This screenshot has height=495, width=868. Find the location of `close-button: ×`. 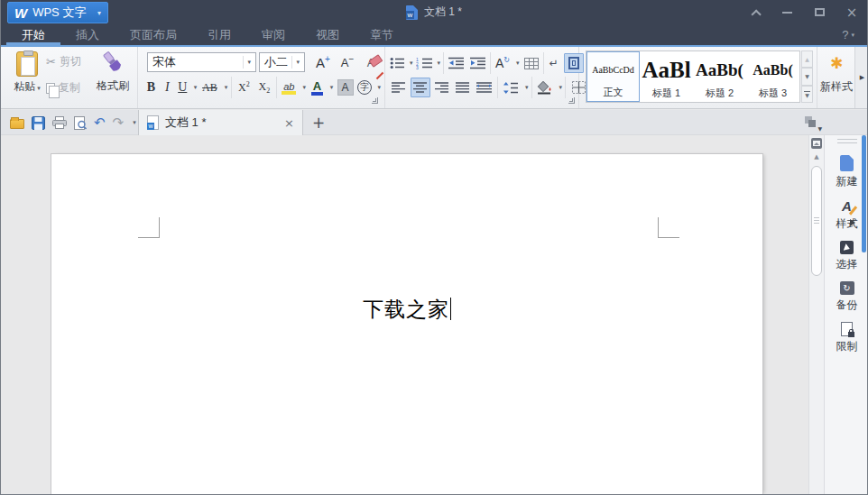

close-button: × is located at coordinates (852, 13).